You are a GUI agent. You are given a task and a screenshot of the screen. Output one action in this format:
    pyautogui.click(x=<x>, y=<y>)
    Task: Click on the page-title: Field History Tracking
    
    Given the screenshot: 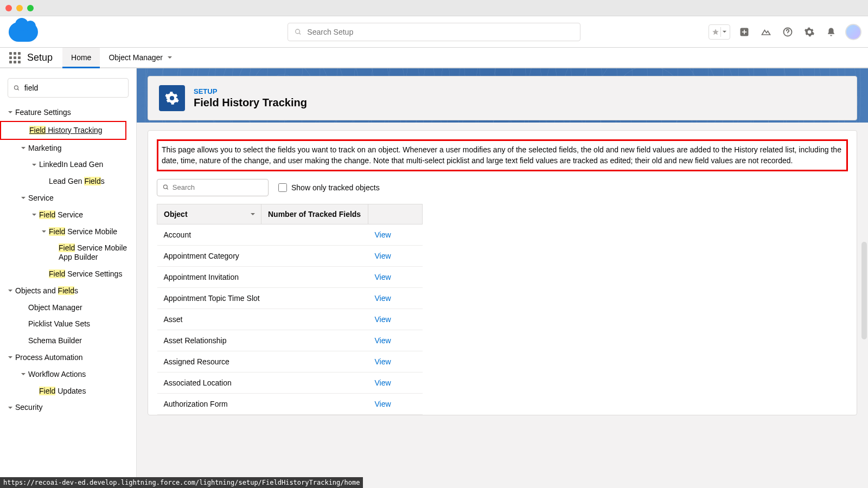 What is the action you would take?
    pyautogui.click(x=251, y=103)
    